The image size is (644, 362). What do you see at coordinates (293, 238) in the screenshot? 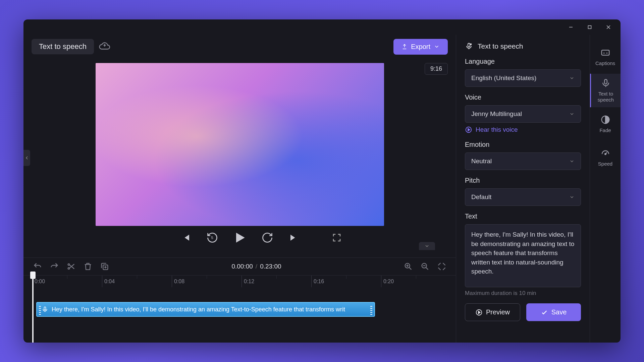
I see `skip-end-button` at bounding box center [293, 238].